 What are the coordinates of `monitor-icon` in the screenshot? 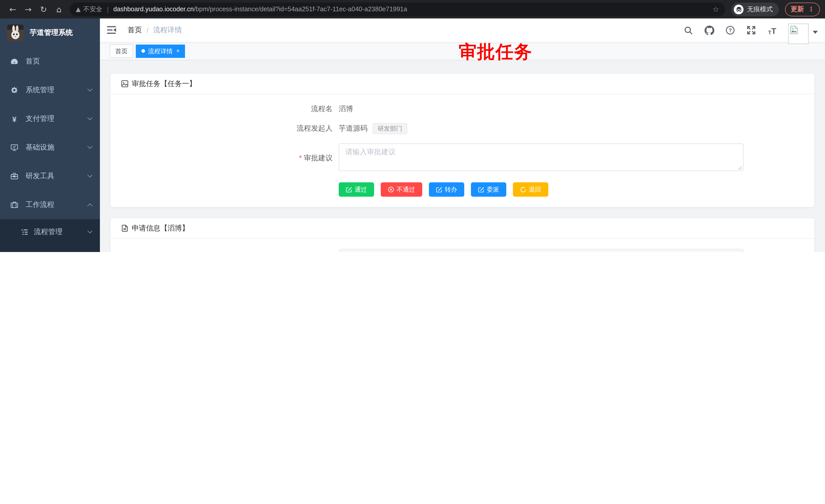 It's located at (14, 148).